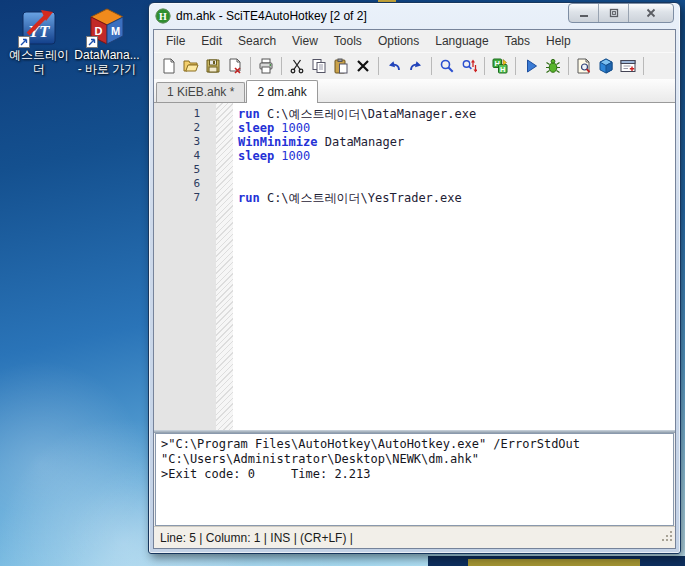 The image size is (685, 566). I want to click on toolbar-button-undo, so click(394, 66).